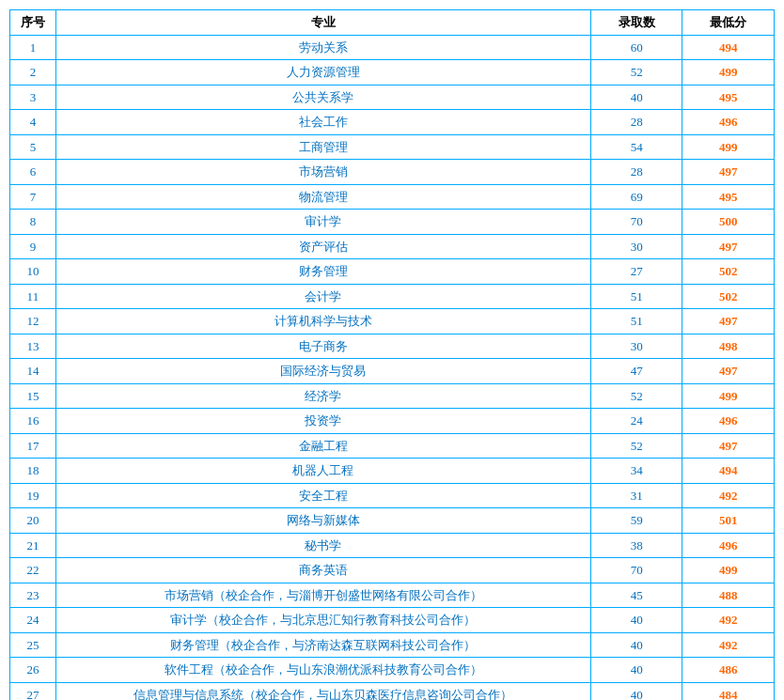 The image size is (784, 700). Describe the element at coordinates (323, 545) in the screenshot. I see `cell-major: 秘书学` at that location.